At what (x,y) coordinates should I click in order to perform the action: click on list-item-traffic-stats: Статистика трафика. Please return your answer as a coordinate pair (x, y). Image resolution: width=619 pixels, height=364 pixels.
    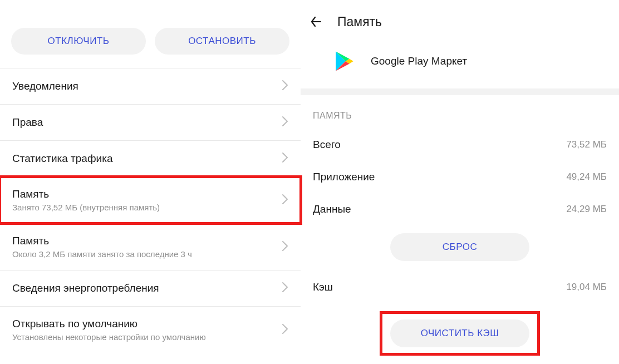
    Looking at the image, I should click on (150, 159).